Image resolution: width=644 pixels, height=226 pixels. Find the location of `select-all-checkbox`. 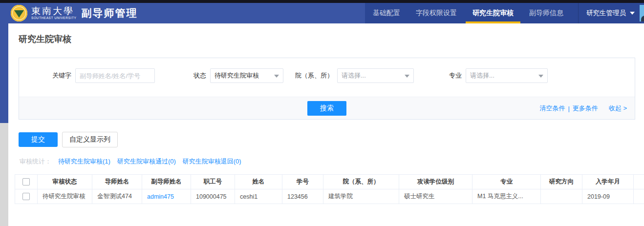

select-all-checkbox is located at coordinates (26, 182).